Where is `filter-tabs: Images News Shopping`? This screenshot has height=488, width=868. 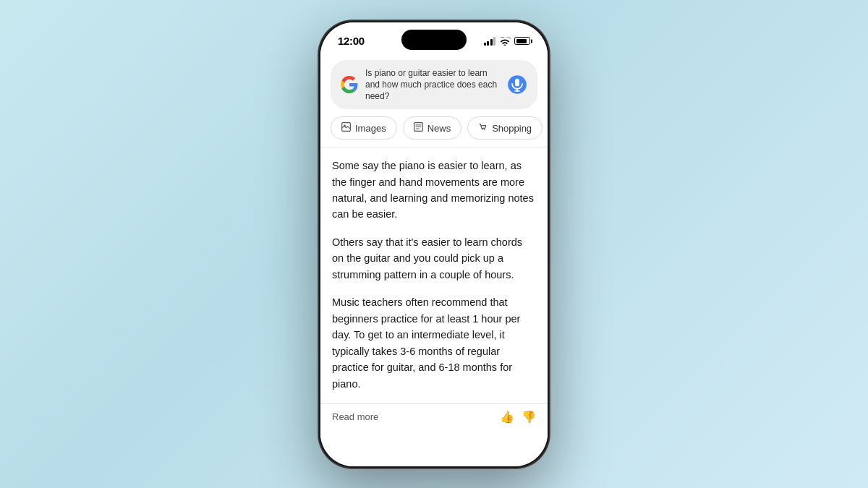 filter-tabs: Images News Shopping is located at coordinates (434, 128).